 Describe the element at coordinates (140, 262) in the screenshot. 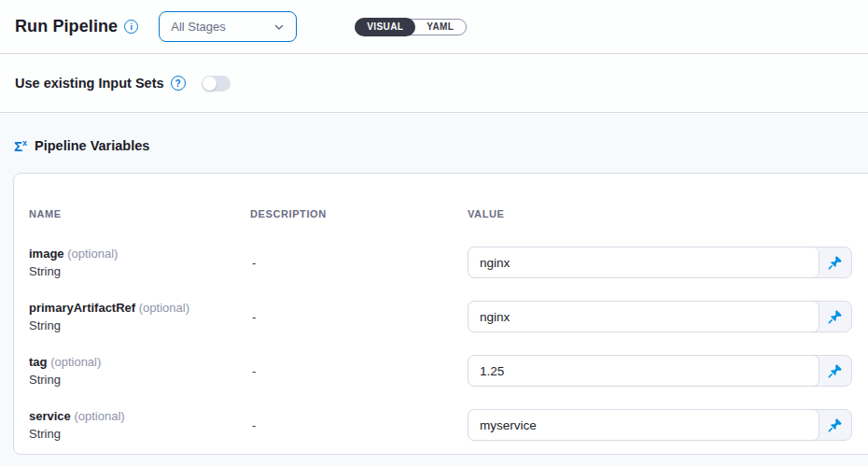

I see `variable-name-cell: image (optional) String` at that location.